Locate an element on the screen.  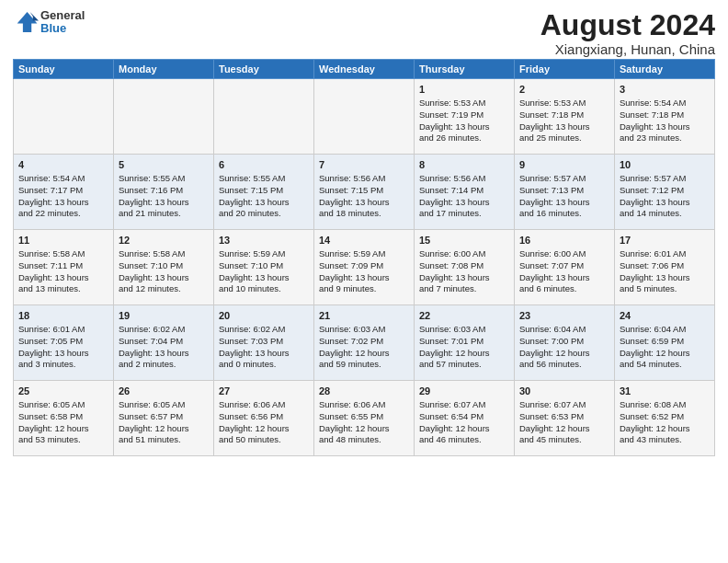
calendar-cell: 15Sunrise: 6:00 AMSunset: 7:08 PMDayligh… is located at coordinates (465, 268).